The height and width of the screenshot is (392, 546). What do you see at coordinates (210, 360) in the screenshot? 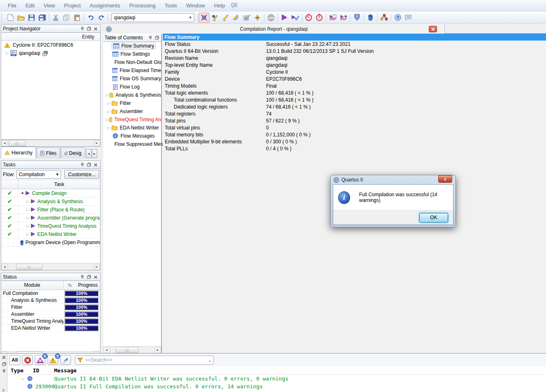
I see `chevron-down-icon: ⌄` at bounding box center [210, 360].